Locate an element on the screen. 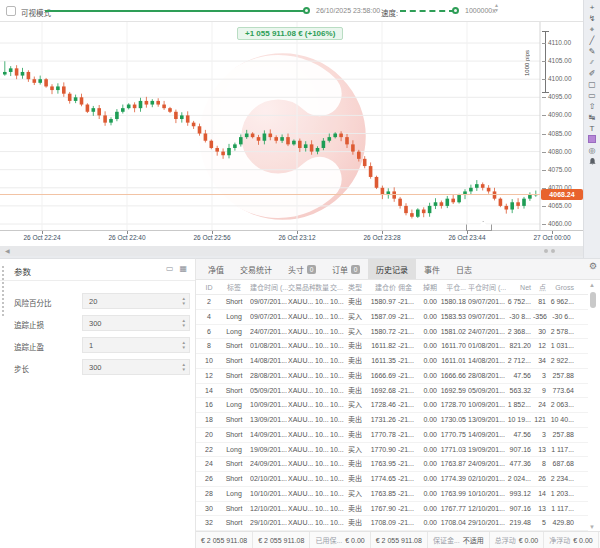  table-cell: 1763.87 is located at coordinates (454, 464).